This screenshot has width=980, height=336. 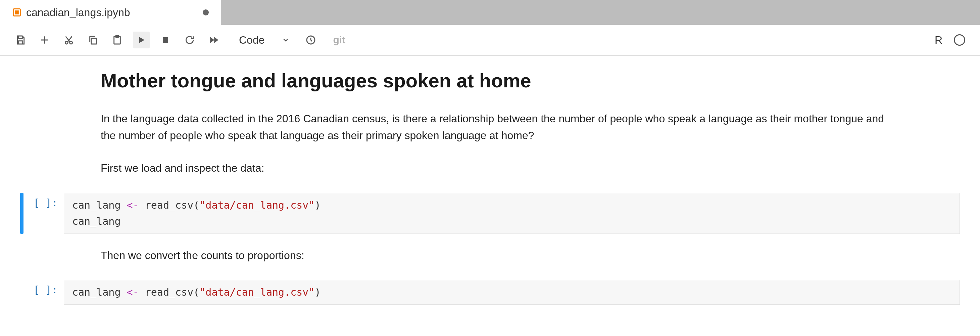 What do you see at coordinates (493, 168) in the screenshot?
I see `paragraph: First we load and inspect the data:` at bounding box center [493, 168].